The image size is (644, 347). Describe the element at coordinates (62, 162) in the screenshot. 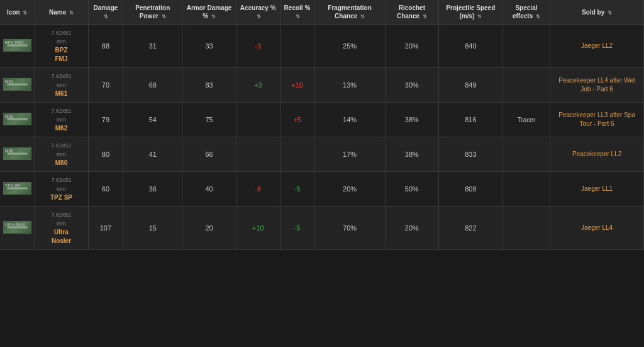

I see `ammo-name: M80` at that location.